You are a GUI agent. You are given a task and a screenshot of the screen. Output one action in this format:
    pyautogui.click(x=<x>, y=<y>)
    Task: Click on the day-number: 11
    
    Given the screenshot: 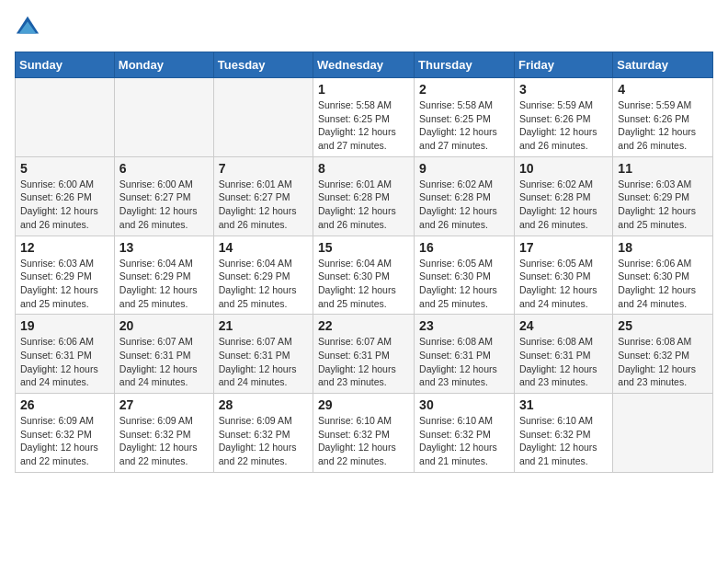 What is the action you would take?
    pyautogui.click(x=663, y=168)
    